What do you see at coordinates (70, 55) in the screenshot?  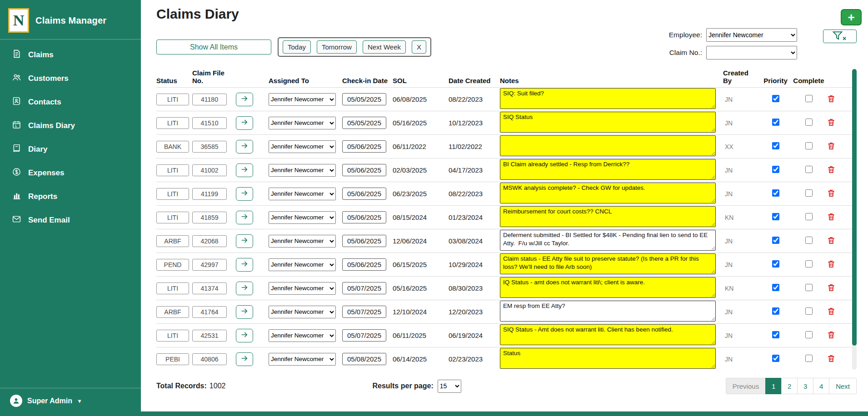 I see `sidebar-item-claims: Claims` at bounding box center [70, 55].